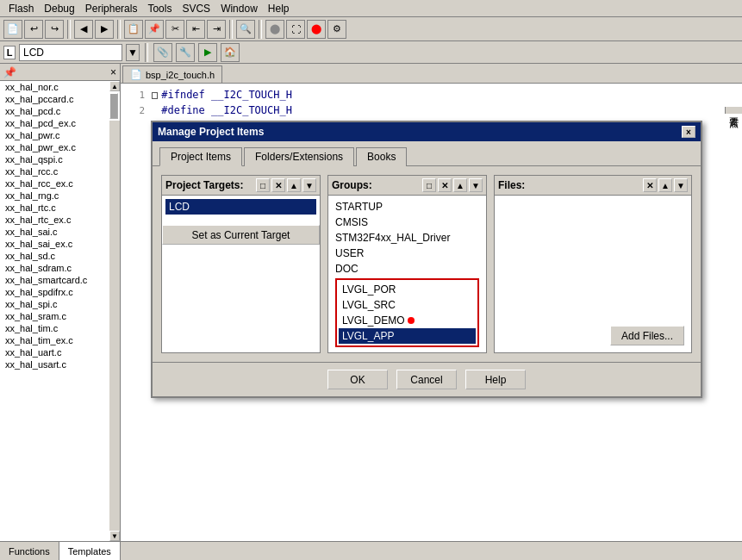 The width and height of the screenshot is (742, 560). What do you see at coordinates (54, 29) in the screenshot?
I see `redo-btn: ↪` at bounding box center [54, 29].